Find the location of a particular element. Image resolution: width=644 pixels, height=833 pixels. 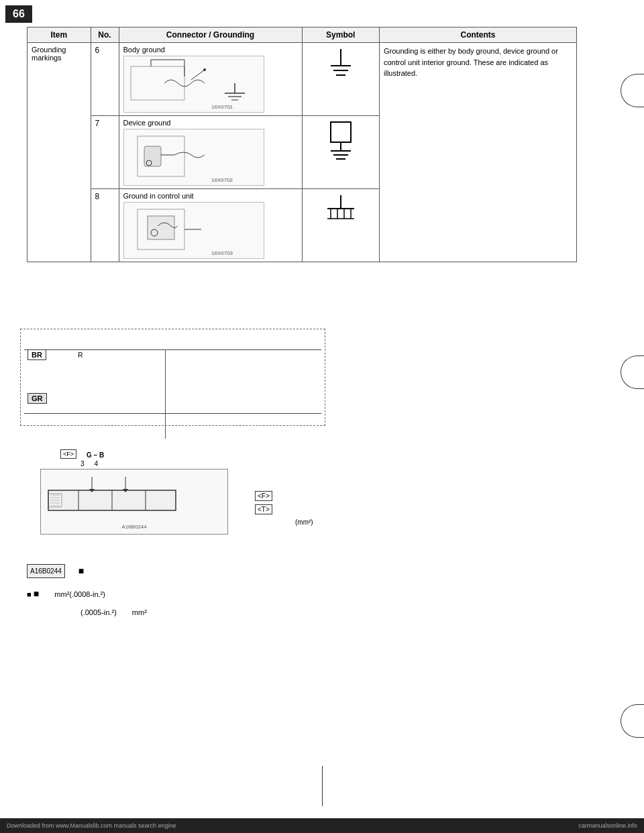

unit-info: (mm²) is located at coordinates (305, 522).